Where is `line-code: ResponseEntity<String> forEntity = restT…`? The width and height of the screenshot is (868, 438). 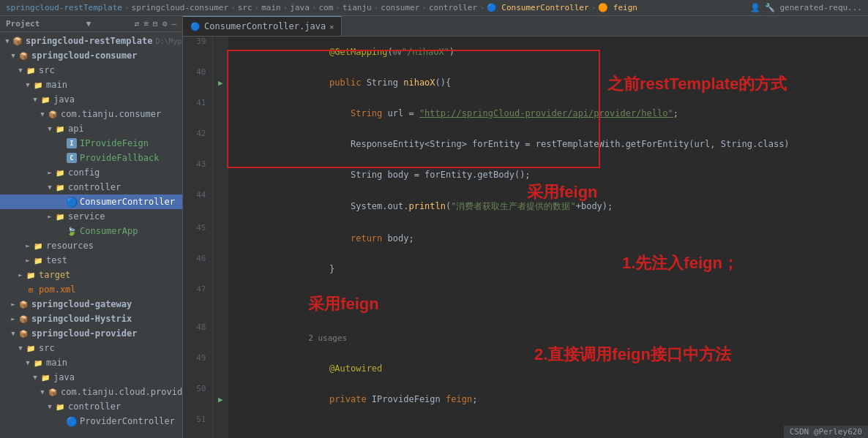
line-code: ResponseEntity<String> forEntity = restT… is located at coordinates (548, 144).